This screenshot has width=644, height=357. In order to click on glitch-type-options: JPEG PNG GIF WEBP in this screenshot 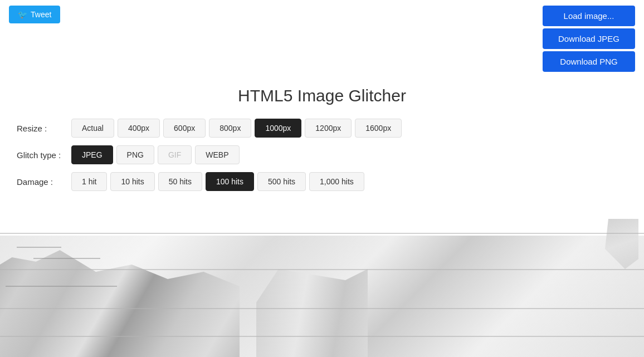, I will do `click(155, 155)`.